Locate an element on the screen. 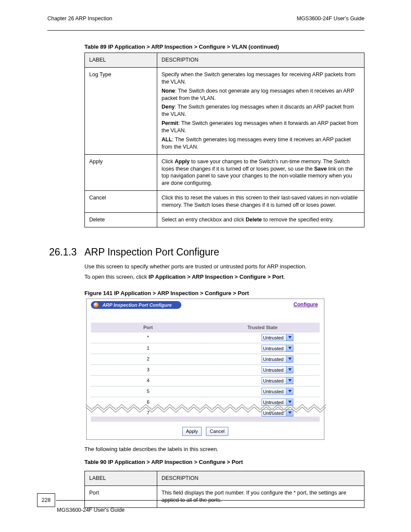 Image resolution: width=411 pixels, height=532 pixels. th-port: Port is located at coordinates (148, 327).